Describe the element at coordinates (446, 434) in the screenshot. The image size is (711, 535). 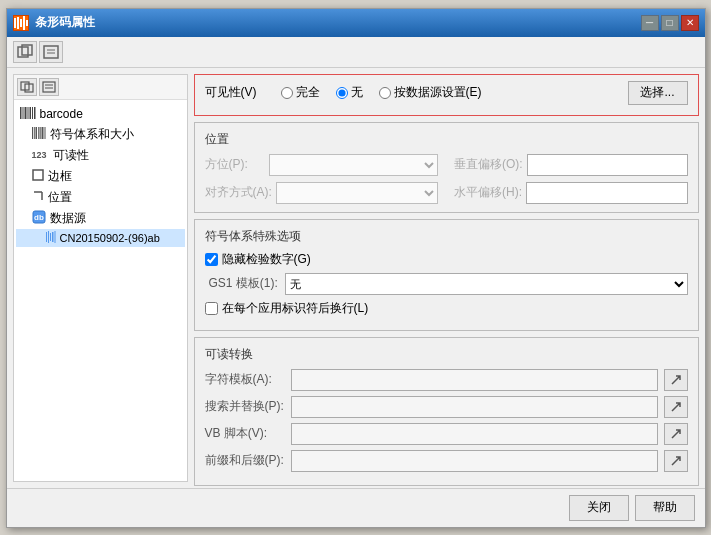
I see `convert-row-2: VB 脚本(V):` at that location.